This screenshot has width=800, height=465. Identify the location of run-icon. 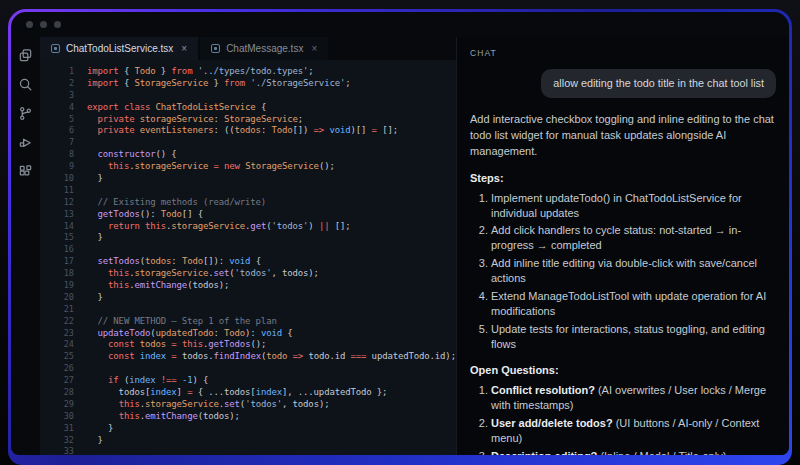
(26, 142).